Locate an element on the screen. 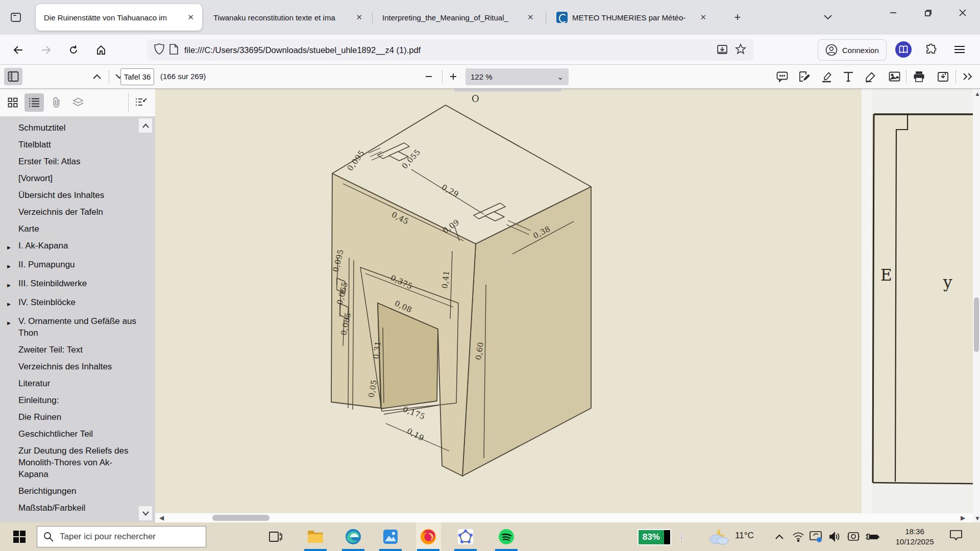 The width and height of the screenshot is (980, 551). taskbar-clock: 18:36 10/12/2025 is located at coordinates (915, 537).